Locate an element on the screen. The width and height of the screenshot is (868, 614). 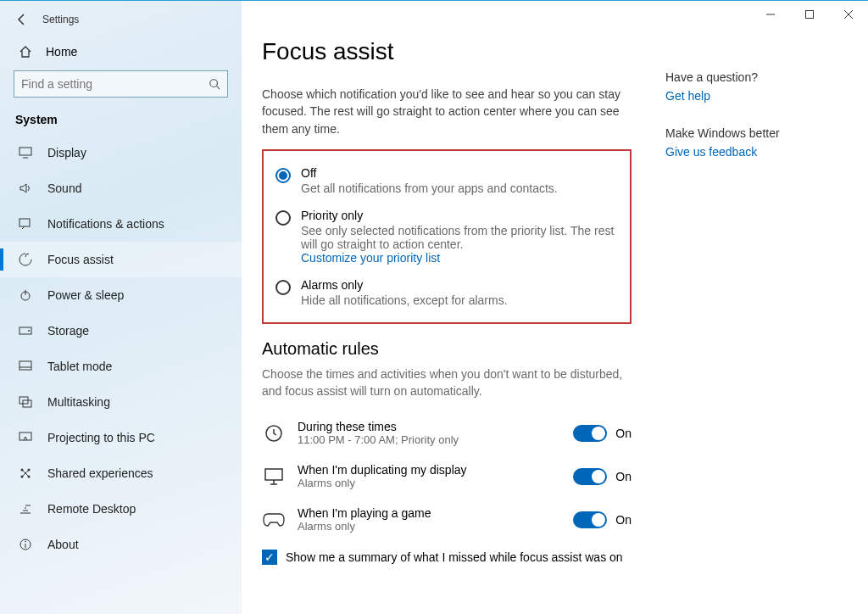
rule-title: During these times is located at coordinates (378, 427).